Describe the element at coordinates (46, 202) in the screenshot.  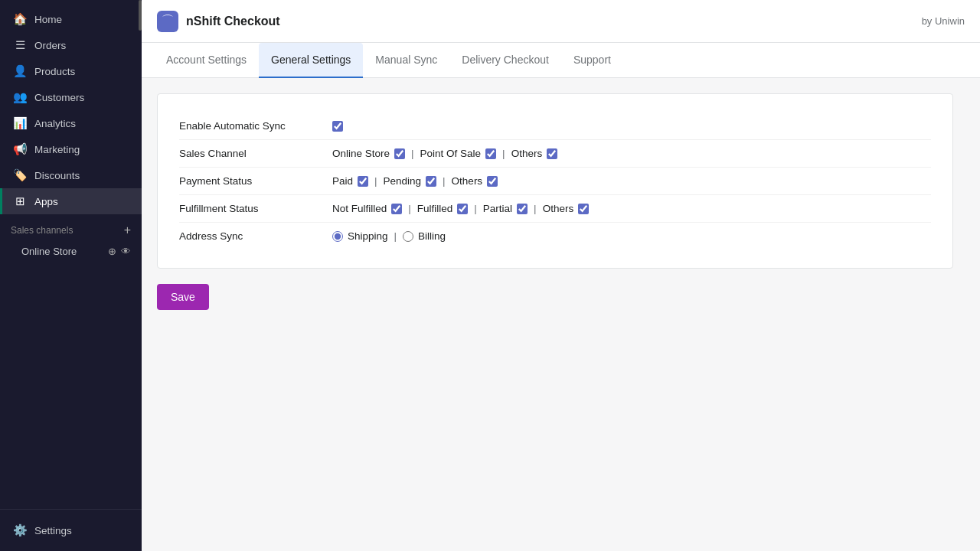
I see `sidebar-item-apps-label: Apps` at that location.